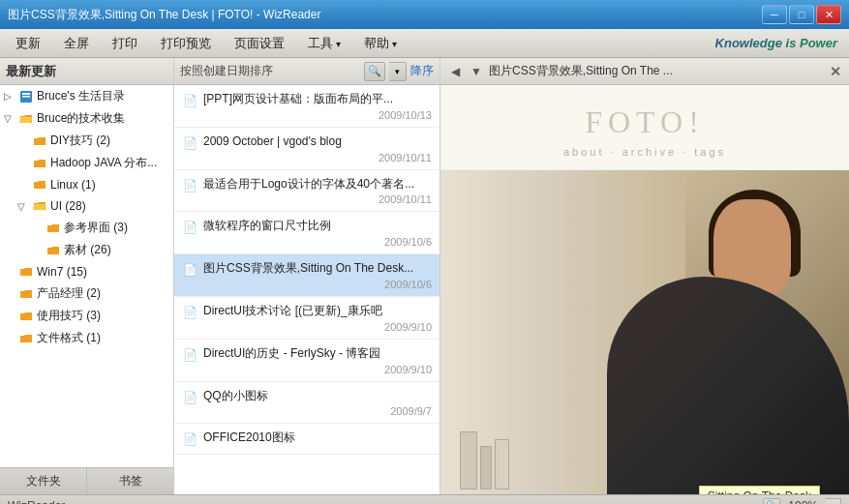 This screenshot has width=849, height=504. What do you see at coordinates (318, 439) in the screenshot?
I see `list-item-content-8: OFFICE2010图标` at bounding box center [318, 439].